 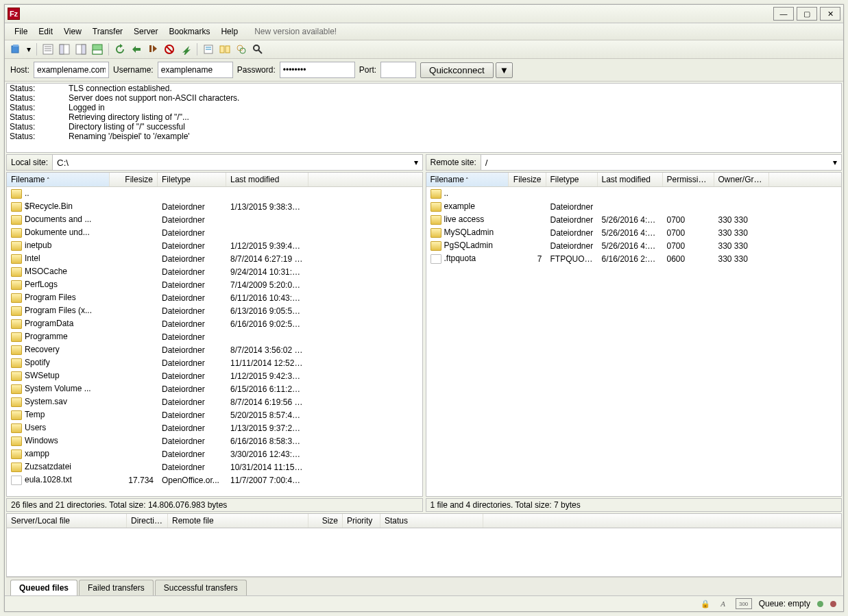 What do you see at coordinates (457, 70) in the screenshot?
I see `quickconnect-button: Quickconnect` at bounding box center [457, 70].